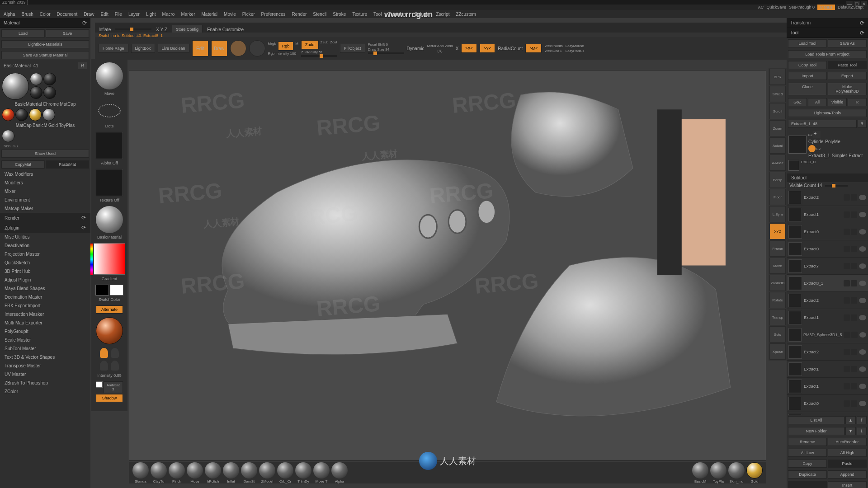 Image resolution: width=868 pixels, height=488 pixels. What do you see at coordinates (827, 232) in the screenshot?
I see `subtool-row: Extract0` at bounding box center [827, 232].